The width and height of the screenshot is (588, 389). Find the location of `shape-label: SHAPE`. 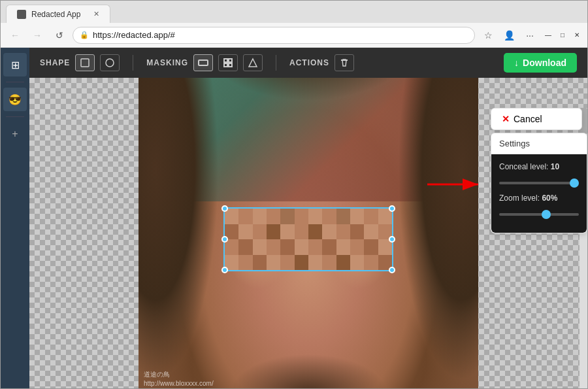

shape-label: SHAPE is located at coordinates (55, 63).